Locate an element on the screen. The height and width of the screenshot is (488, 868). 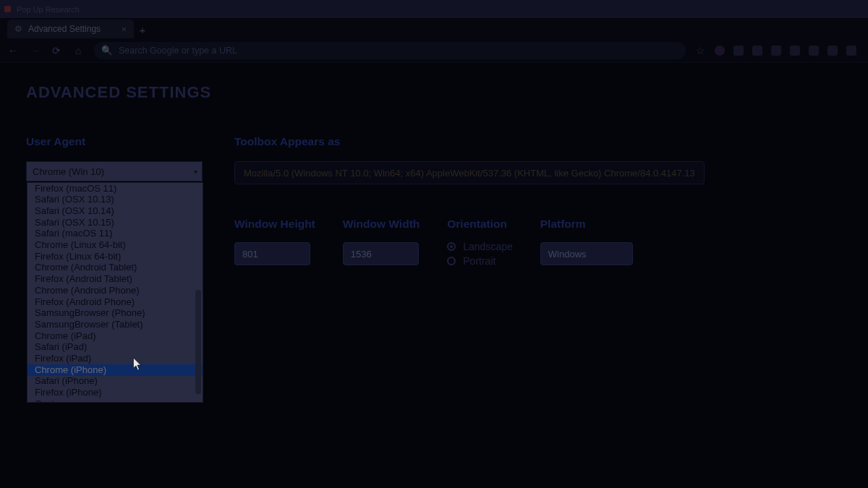
user-agent-option: Safari (macOS 11) is located at coordinates (115, 234).